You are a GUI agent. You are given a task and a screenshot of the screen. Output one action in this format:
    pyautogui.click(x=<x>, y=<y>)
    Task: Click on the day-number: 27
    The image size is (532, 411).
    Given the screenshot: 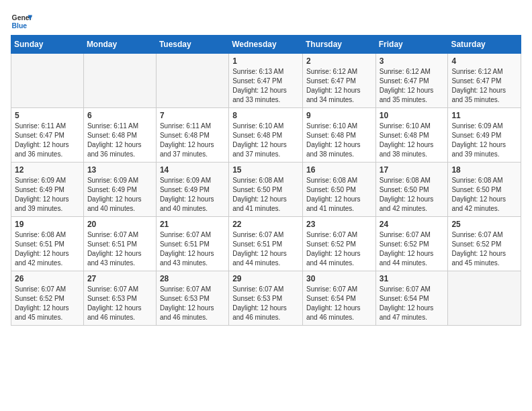 What is the action you would take?
    pyautogui.click(x=120, y=279)
    